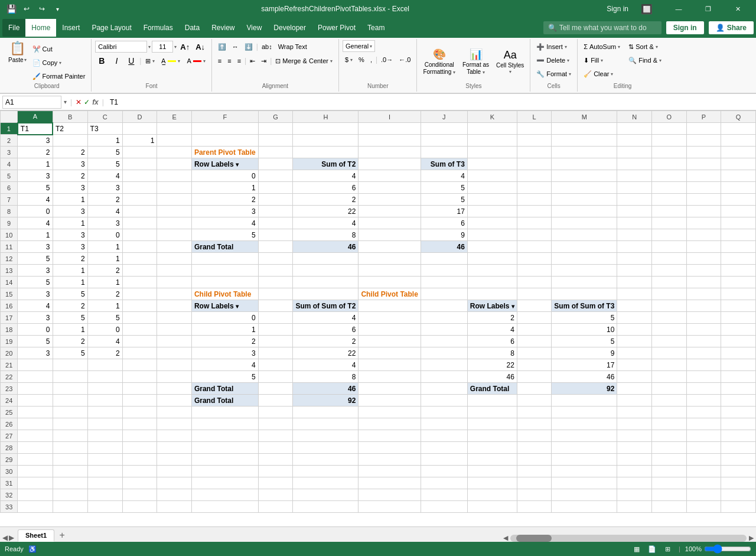 The width and height of the screenshot is (756, 556). Describe the element at coordinates (36, 535) in the screenshot. I see `sheet-tab-sheet1: Sheet1` at that location.